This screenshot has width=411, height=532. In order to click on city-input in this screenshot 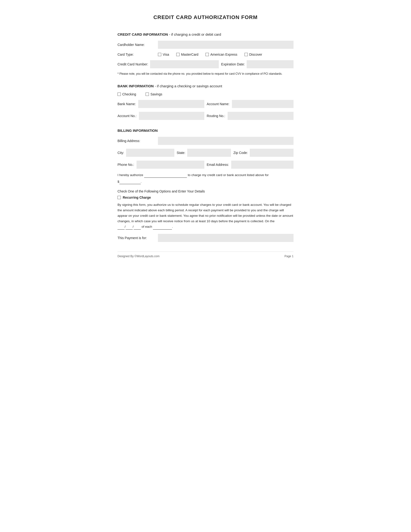, I will do `click(150, 153)`.